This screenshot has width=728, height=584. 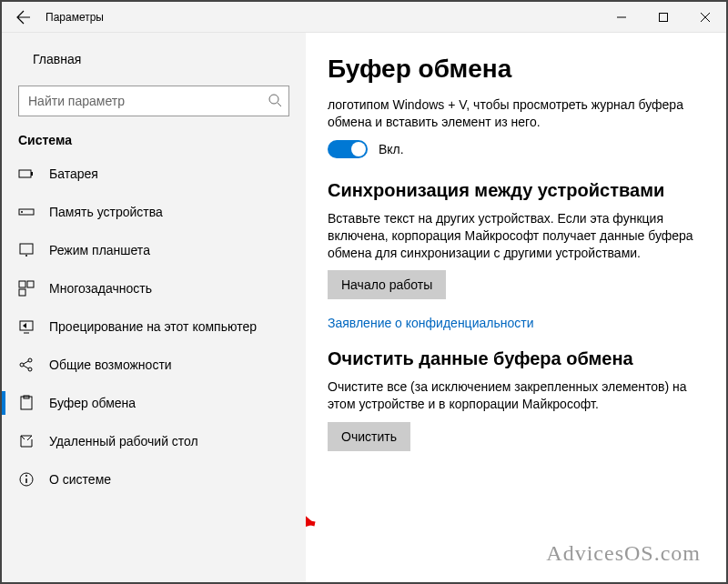 I want to click on minimize-button, so click(x=622, y=17).